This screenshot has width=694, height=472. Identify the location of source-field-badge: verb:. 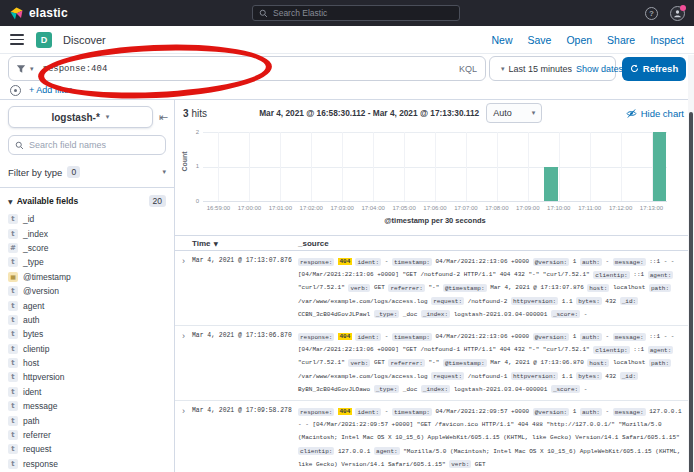
(359, 288).